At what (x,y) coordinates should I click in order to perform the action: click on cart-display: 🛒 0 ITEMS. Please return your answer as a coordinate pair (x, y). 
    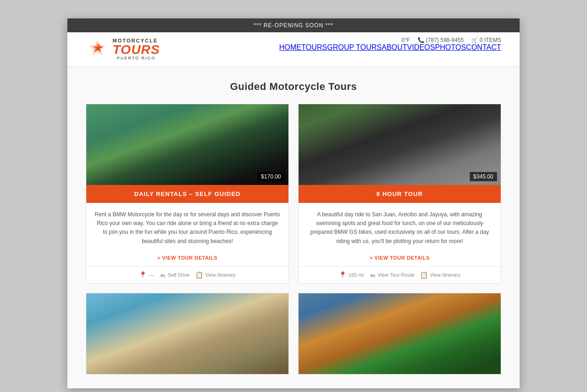
    Looking at the image, I should click on (486, 40).